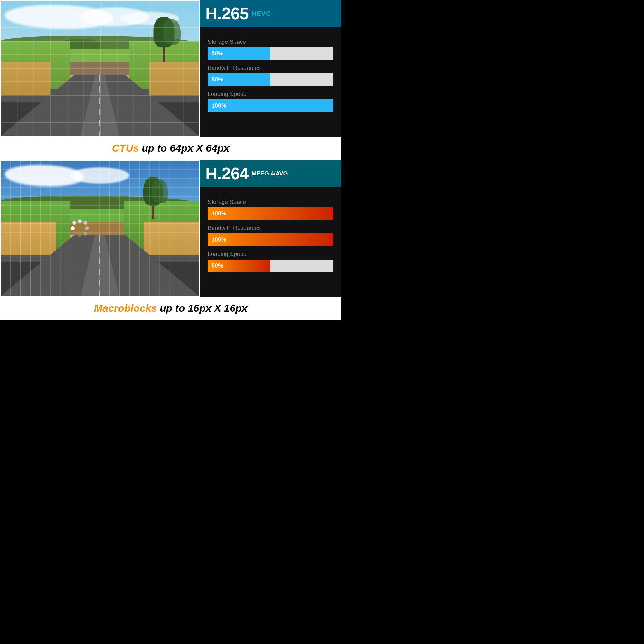 The width and height of the screenshot is (644, 644). I want to click on macroblock-divider-text: Macroblocks up to 16px X 16px, so click(171, 308).